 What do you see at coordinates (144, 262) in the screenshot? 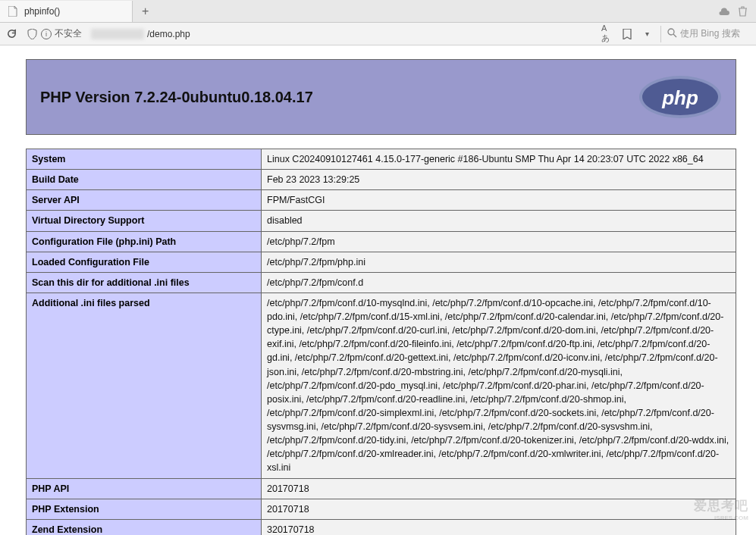
I see `table-key: Loaded Configuration File` at bounding box center [144, 262].